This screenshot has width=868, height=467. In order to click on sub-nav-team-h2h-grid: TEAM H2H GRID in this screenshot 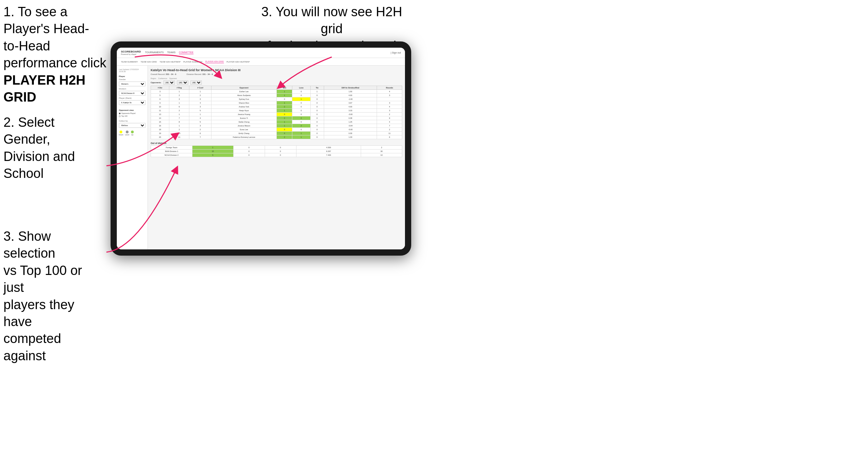, I will do `click(149, 62)`.